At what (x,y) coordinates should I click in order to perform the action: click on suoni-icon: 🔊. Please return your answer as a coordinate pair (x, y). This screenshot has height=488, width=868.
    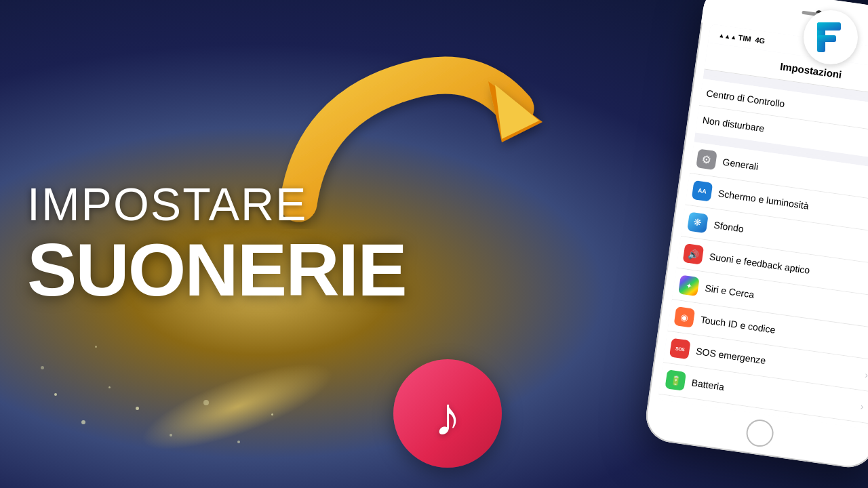
    Looking at the image, I should click on (694, 254).